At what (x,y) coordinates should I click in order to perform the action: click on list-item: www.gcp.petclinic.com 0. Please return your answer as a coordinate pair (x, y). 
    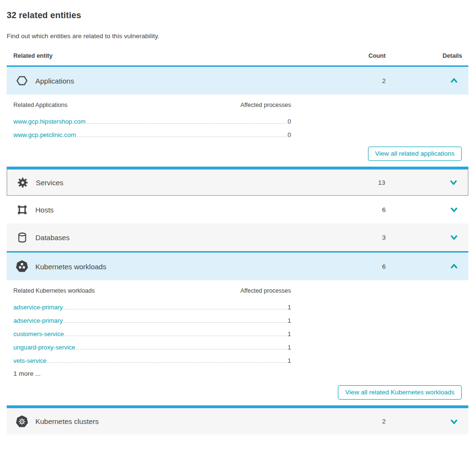
    Looking at the image, I should click on (152, 132).